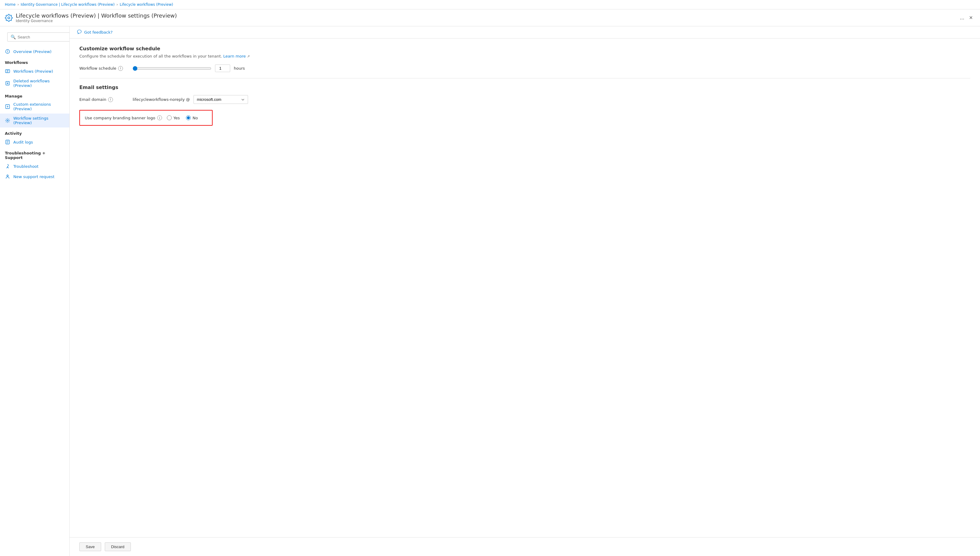 Image resolution: width=980 pixels, height=556 pixels. I want to click on close-button: ×, so click(971, 18).